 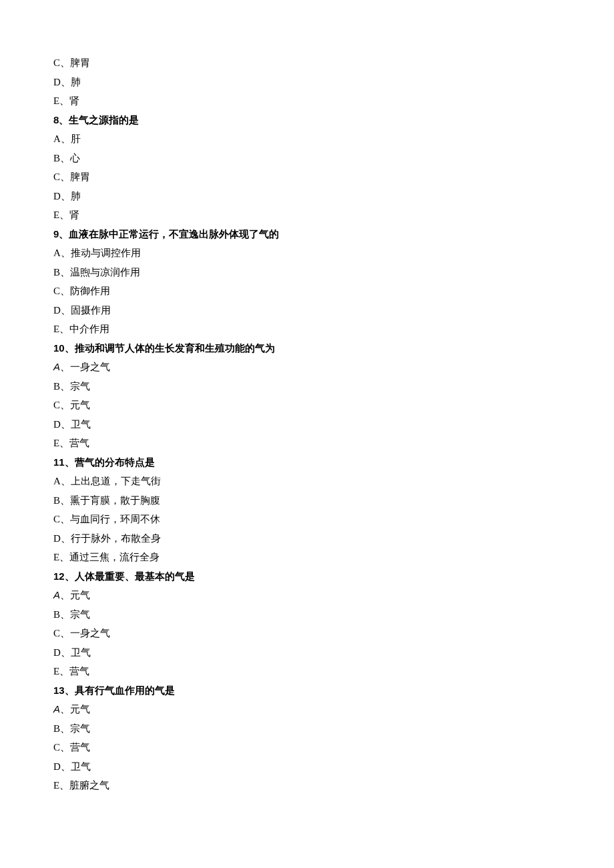 I want to click on option-text: E、通过三焦，流行全身, so click(x=307, y=558).